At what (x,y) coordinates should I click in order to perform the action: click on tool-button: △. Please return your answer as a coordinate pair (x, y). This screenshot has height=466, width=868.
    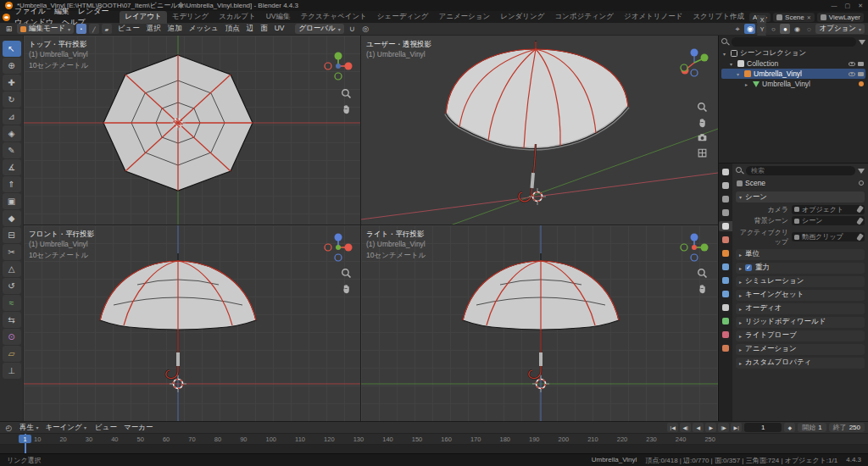
    Looking at the image, I should click on (12, 269).